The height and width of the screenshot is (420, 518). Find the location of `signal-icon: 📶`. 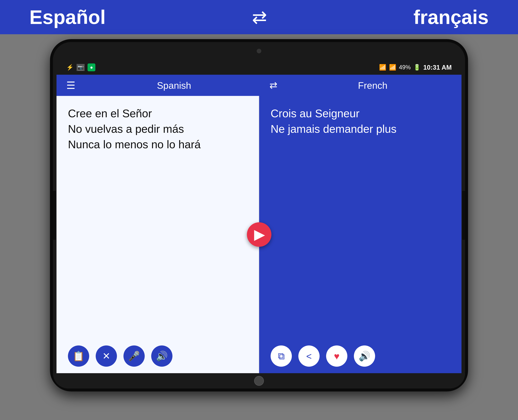

signal-icon: 📶 is located at coordinates (393, 67).